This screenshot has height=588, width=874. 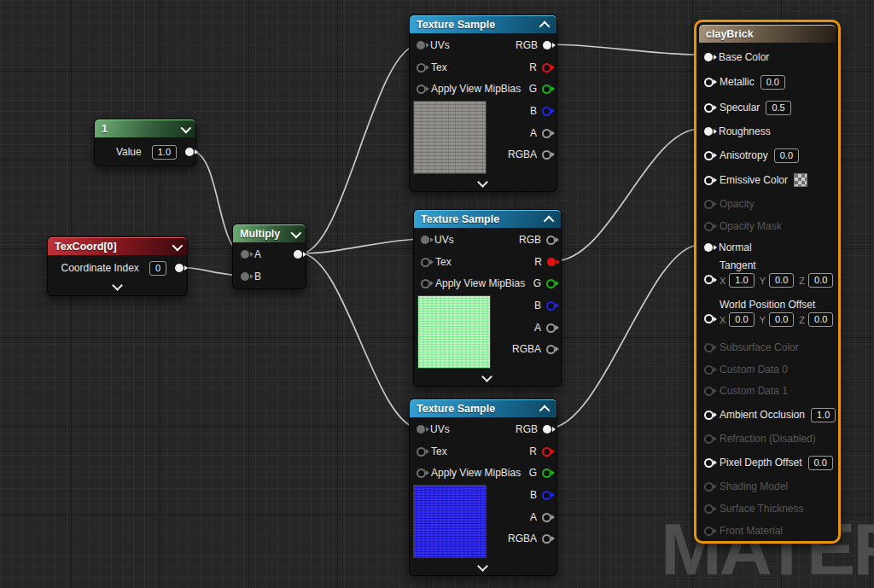 I want to click on material-input-surface-thickness: Surface Thickness, so click(x=770, y=509).